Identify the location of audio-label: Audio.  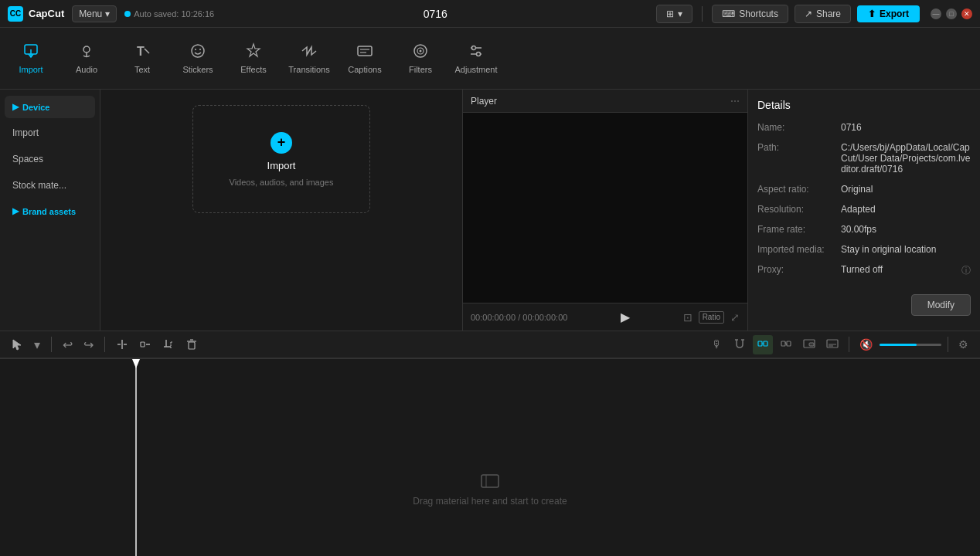
(87, 70).